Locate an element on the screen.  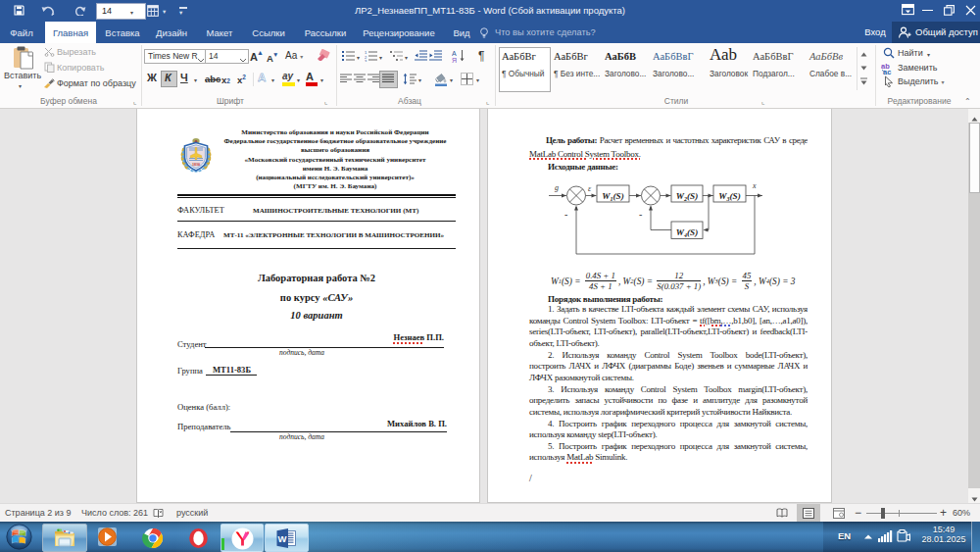
svg-text: ε is located at coordinates (590, 188).